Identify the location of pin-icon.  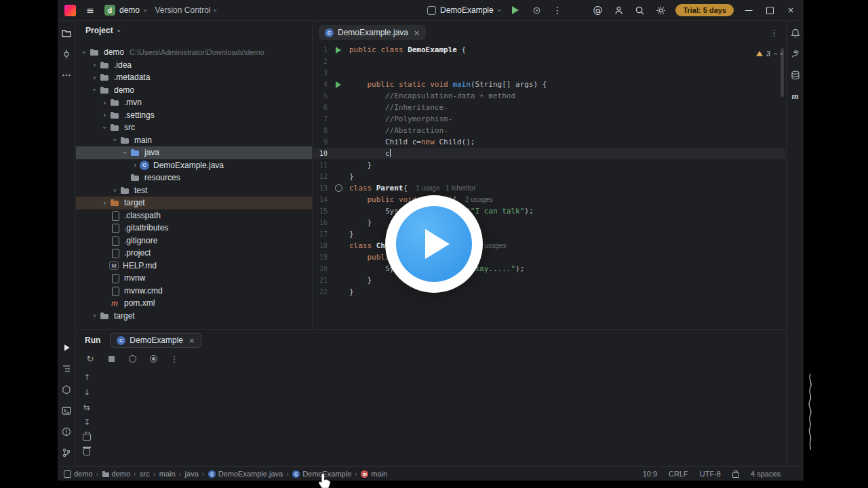
(153, 359).